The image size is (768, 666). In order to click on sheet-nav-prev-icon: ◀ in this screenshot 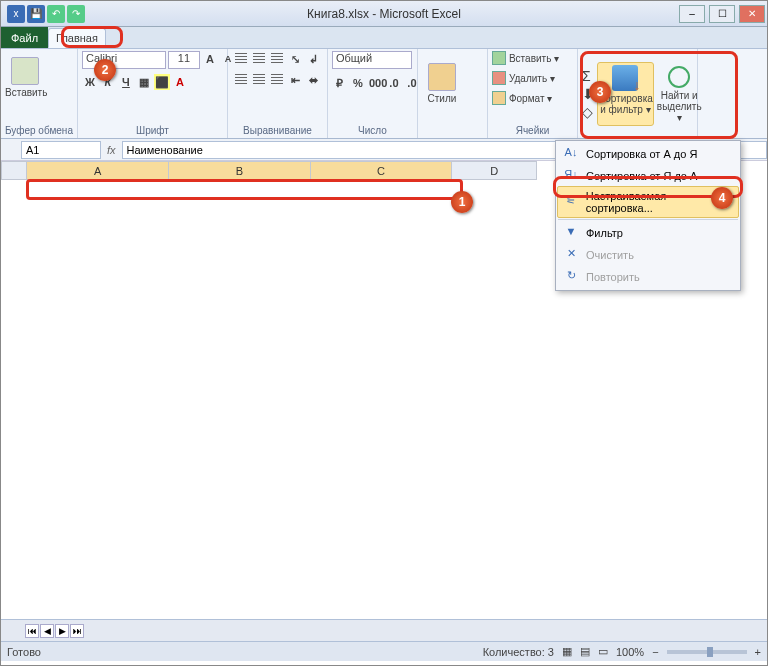, I will do `click(47, 631)`.